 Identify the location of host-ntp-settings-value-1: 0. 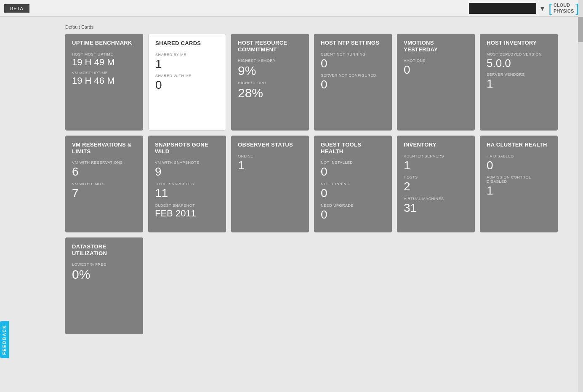
(353, 85).